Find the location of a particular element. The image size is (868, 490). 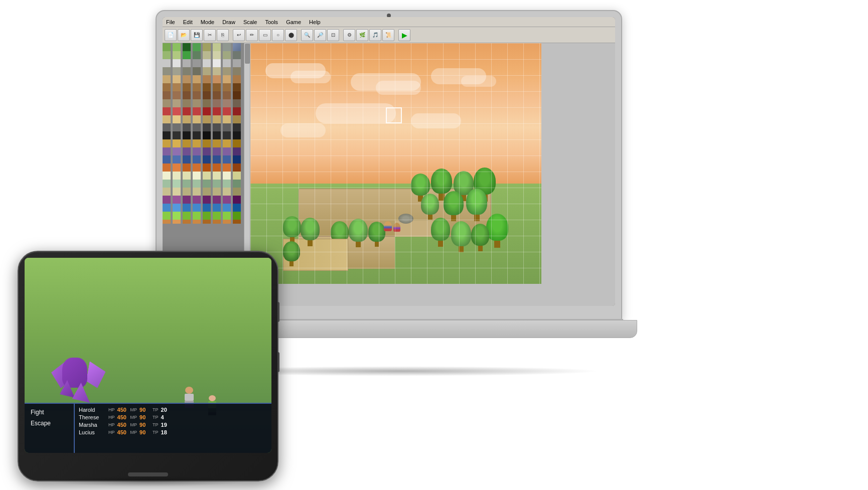

toolbar-audio: 🎵 is located at coordinates (375, 35).